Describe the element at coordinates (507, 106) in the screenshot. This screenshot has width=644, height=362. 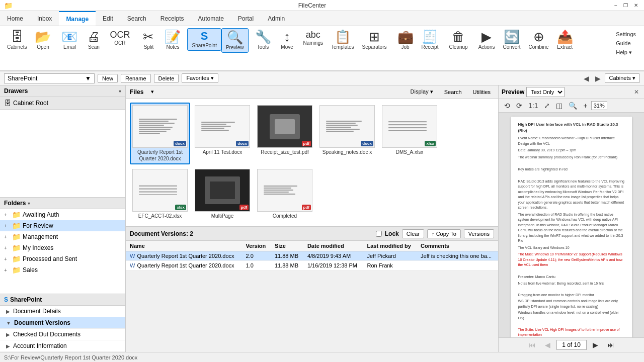
I see `refresh-button: ⟲` at that location.